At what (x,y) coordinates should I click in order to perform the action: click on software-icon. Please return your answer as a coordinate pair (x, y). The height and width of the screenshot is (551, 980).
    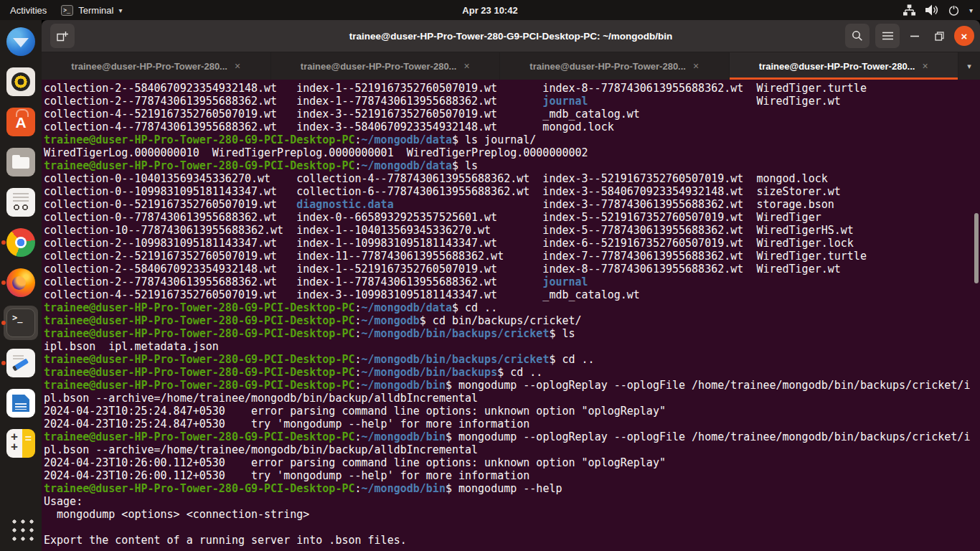
    Looking at the image, I should click on (21, 122).